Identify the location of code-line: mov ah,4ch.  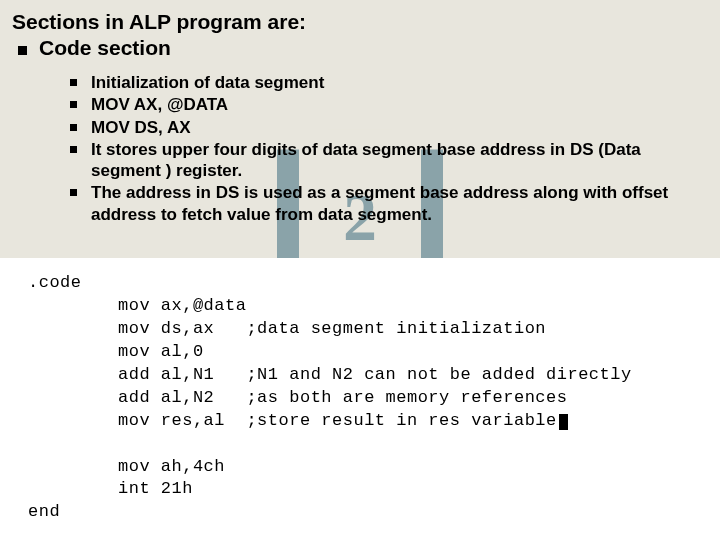
(405, 468).